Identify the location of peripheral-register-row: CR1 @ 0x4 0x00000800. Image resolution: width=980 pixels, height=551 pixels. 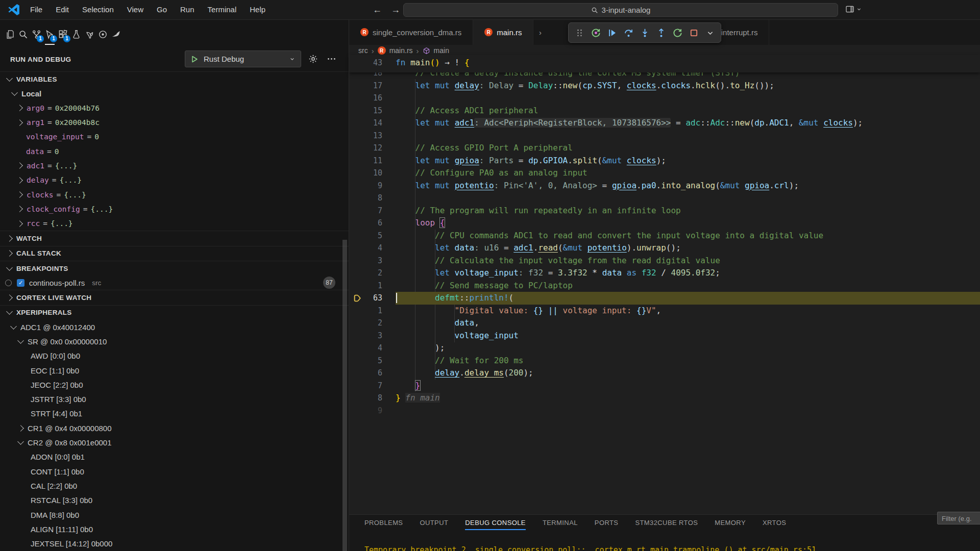
(175, 428).